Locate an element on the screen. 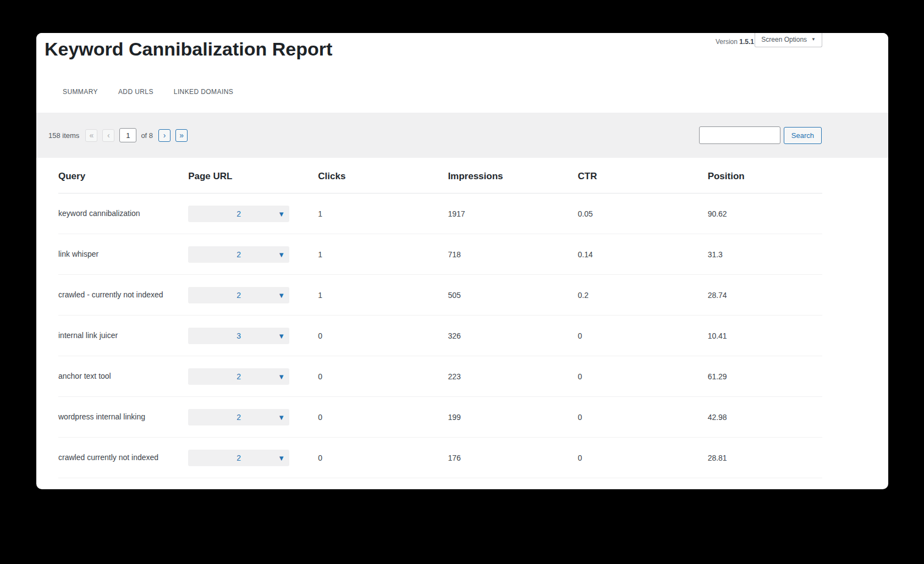 The image size is (924, 564). ctr-cell: 0.05 is located at coordinates (643, 214).